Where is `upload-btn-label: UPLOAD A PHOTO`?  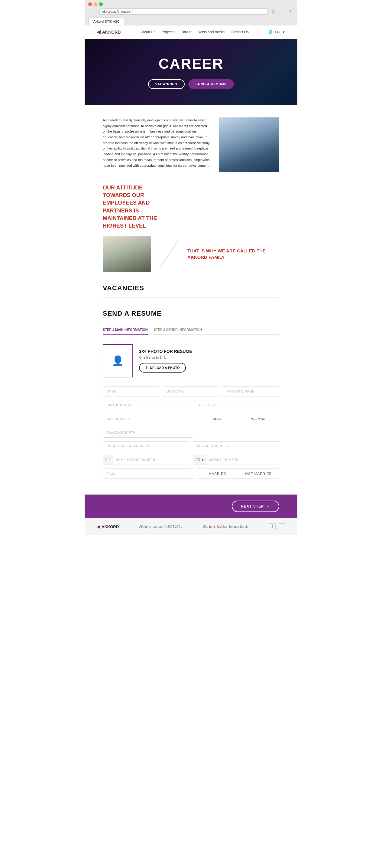
upload-btn-label: UPLOAD A PHOTO is located at coordinates (165, 368).